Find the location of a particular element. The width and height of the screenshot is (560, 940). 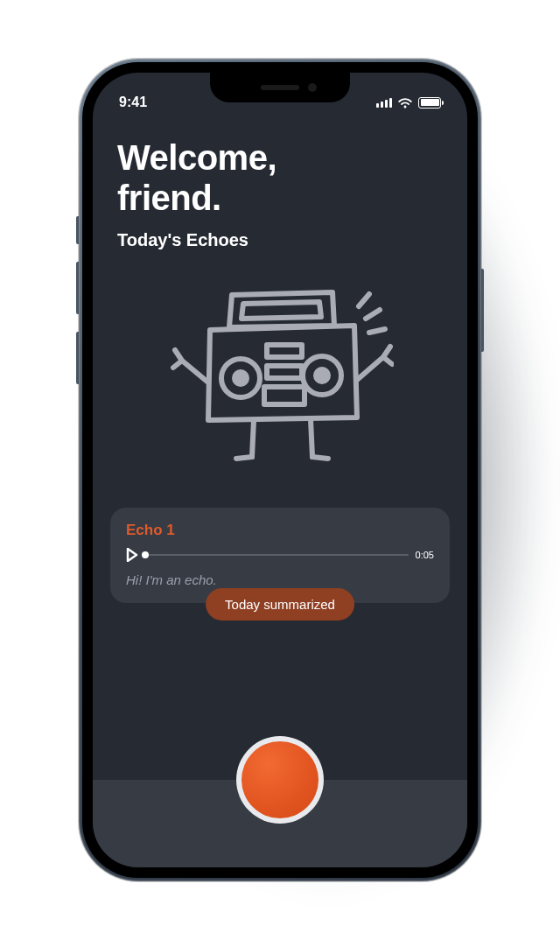

wifi-icon is located at coordinates (405, 103).